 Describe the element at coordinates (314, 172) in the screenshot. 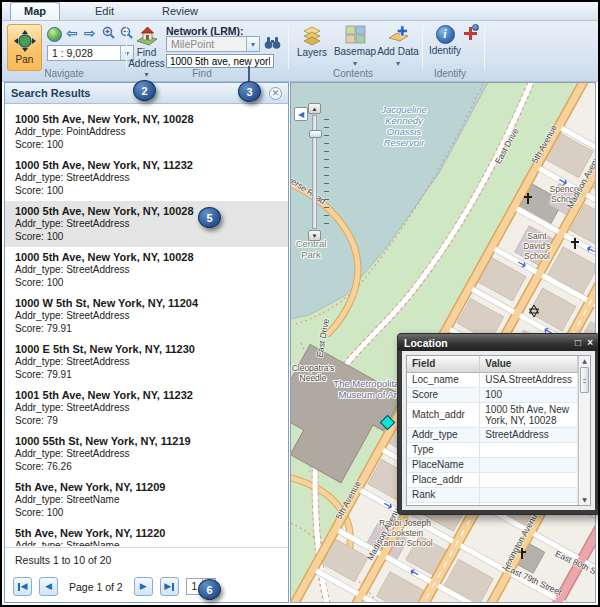

I see `zoom-slider-track` at that location.